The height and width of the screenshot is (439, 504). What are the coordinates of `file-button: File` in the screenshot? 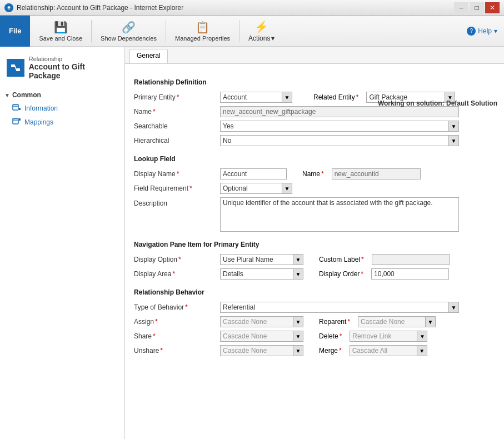 It's located at (15, 31).